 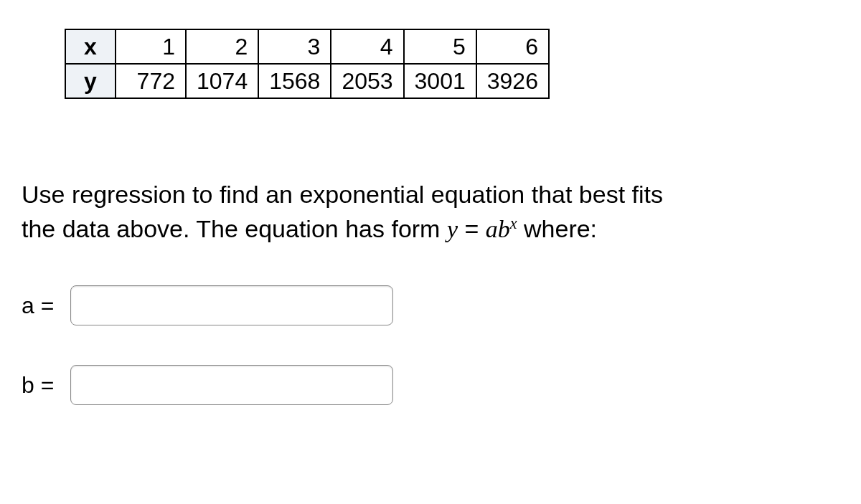 I want to click on row-header-x: x, so click(x=90, y=47).